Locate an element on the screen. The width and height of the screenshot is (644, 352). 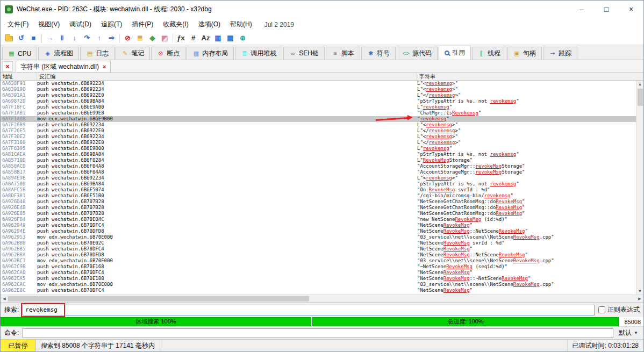
column-header-address: 地址 is located at coordinates (19, 76).